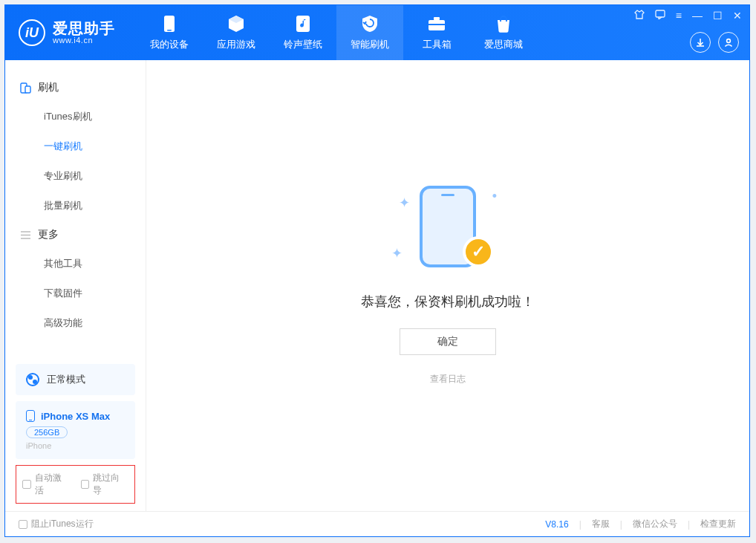 The height and width of the screenshot is (543, 756). Describe the element at coordinates (370, 33) in the screenshot. I see `nav-smart-flash: 智能刷机` at that location.